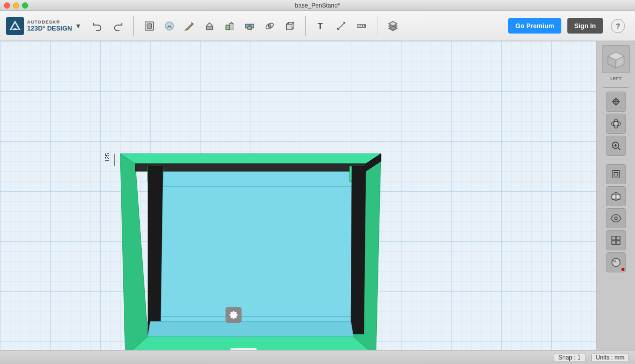  What do you see at coordinates (43, 26) in the screenshot?
I see `logo-area: AUTODESK® 123D° DESIGN ▾` at bounding box center [43, 26].